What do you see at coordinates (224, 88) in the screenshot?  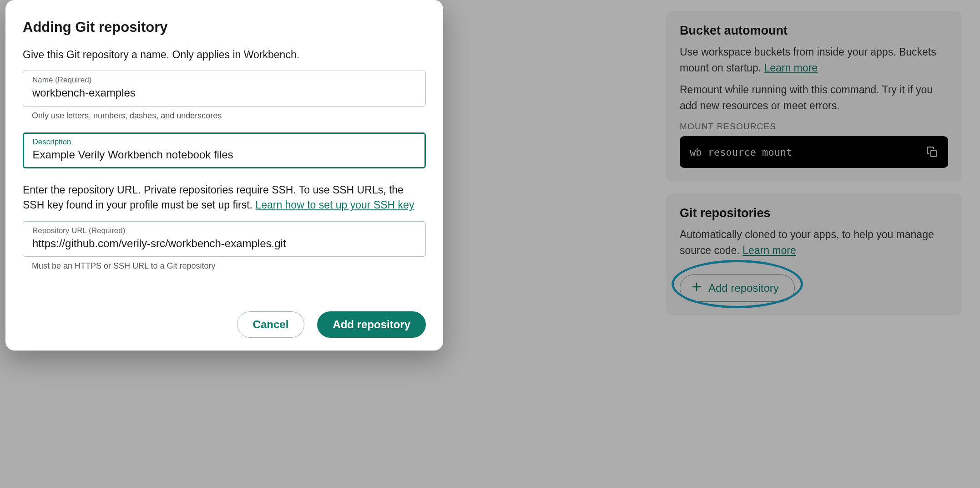 I see `name-field: Name (Required)` at bounding box center [224, 88].